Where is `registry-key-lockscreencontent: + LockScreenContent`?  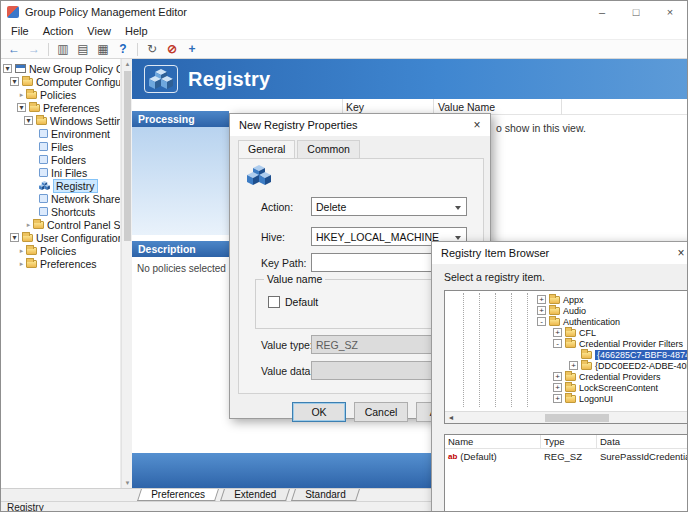
registry-key-lockscreencontent: + LockScreenContent is located at coordinates (566, 388).